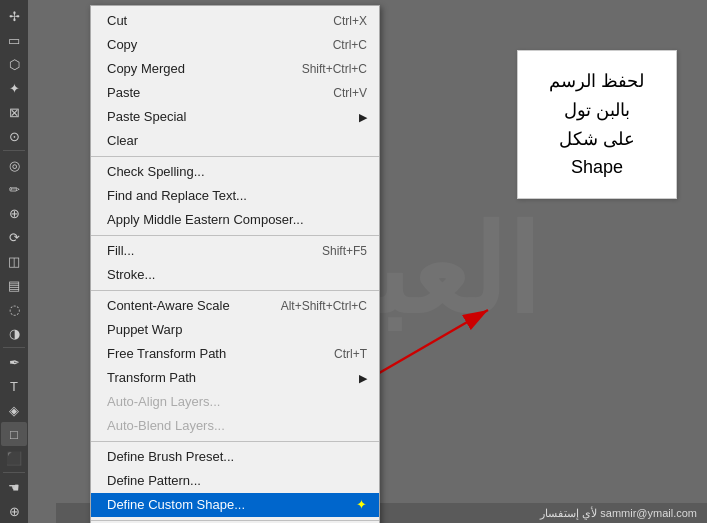  Describe the element at coordinates (235, 117) in the screenshot. I see `menu-item-paste-special: Paste Special▶` at that location.